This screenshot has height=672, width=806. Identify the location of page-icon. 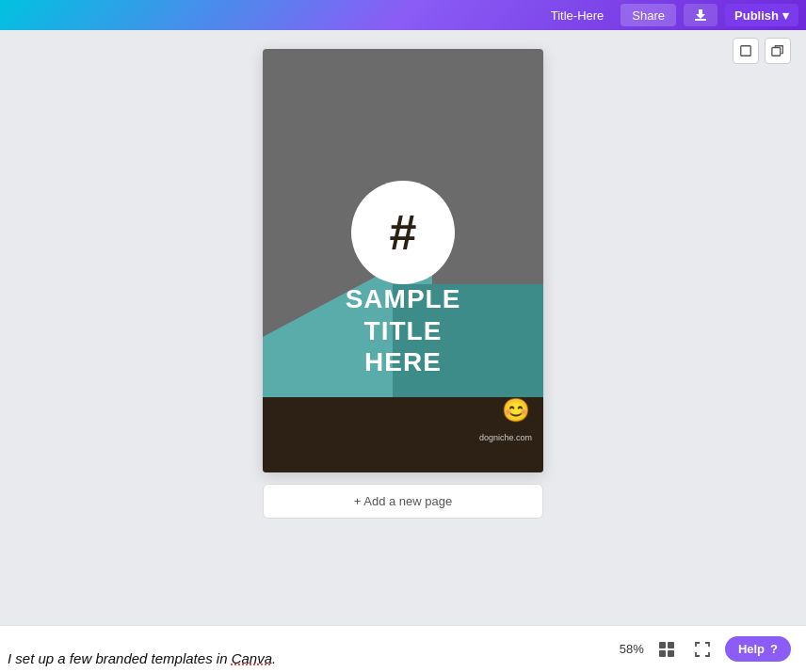
(746, 51).